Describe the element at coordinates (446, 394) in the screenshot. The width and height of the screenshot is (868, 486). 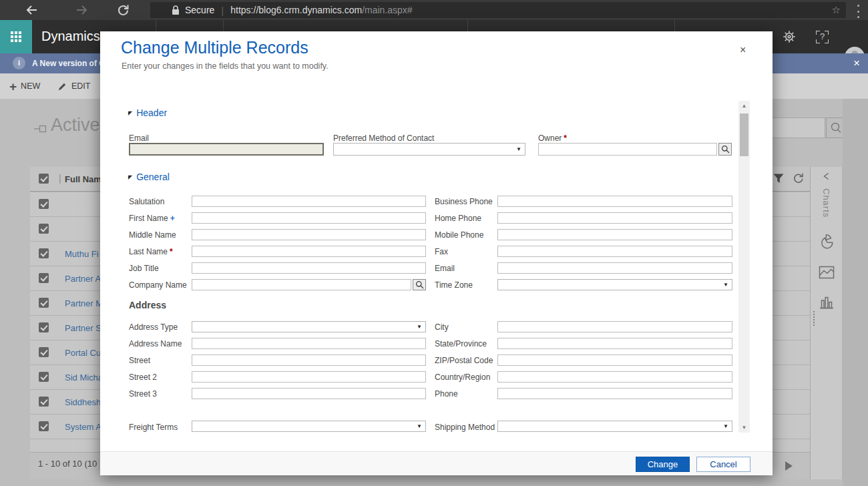
I see `phone-label: Phone` at that location.